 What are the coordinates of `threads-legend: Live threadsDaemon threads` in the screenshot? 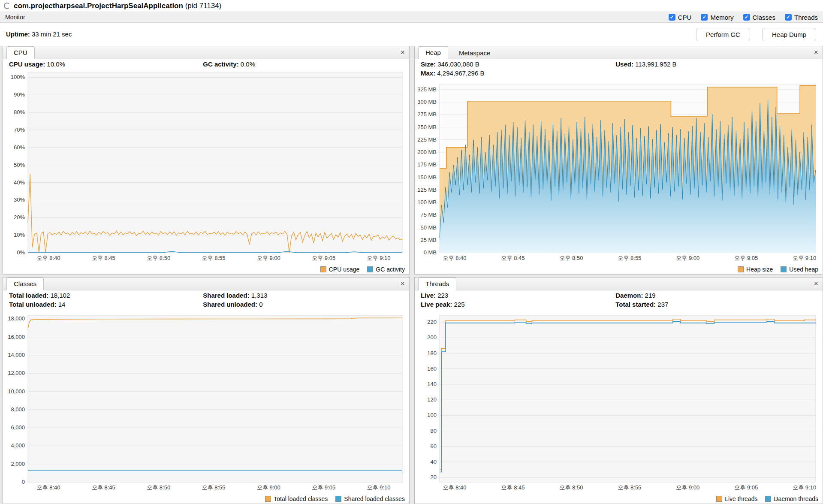 It's located at (767, 499).